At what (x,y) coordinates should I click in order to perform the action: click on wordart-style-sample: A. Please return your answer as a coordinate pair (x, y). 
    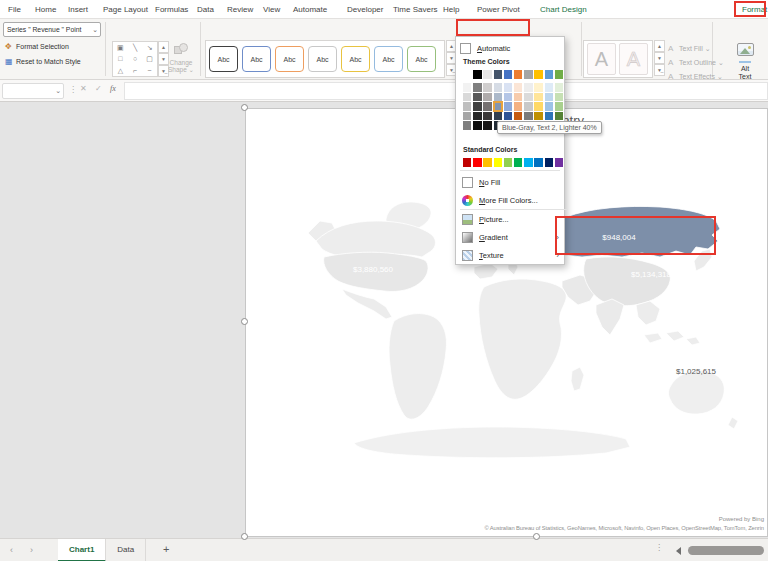
    Looking at the image, I should click on (634, 59).